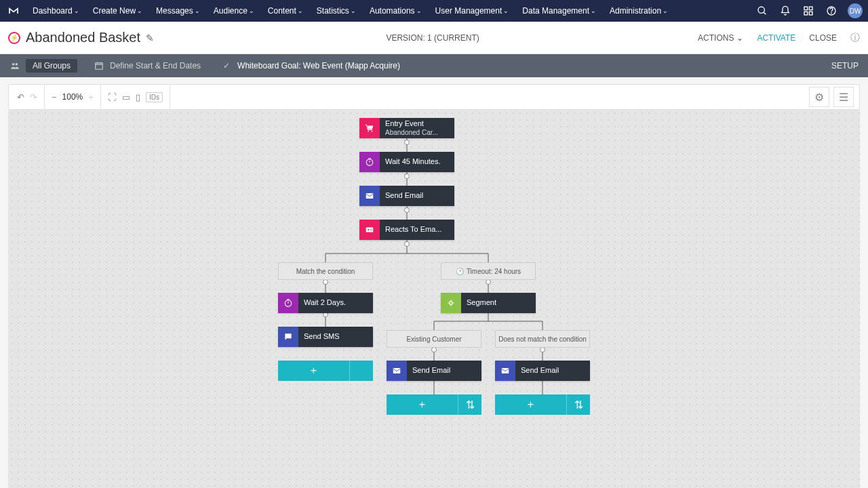 The image size is (868, 488). I want to click on condition-existing-customer: Existing Customer, so click(434, 339).